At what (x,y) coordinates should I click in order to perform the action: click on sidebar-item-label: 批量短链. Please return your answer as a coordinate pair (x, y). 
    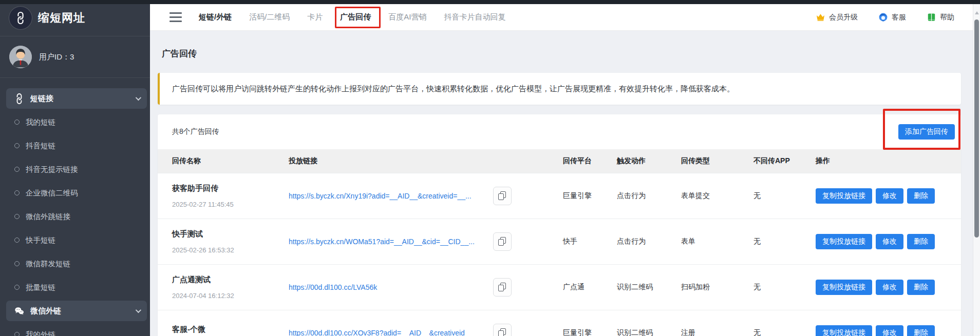
    Looking at the image, I should click on (41, 287).